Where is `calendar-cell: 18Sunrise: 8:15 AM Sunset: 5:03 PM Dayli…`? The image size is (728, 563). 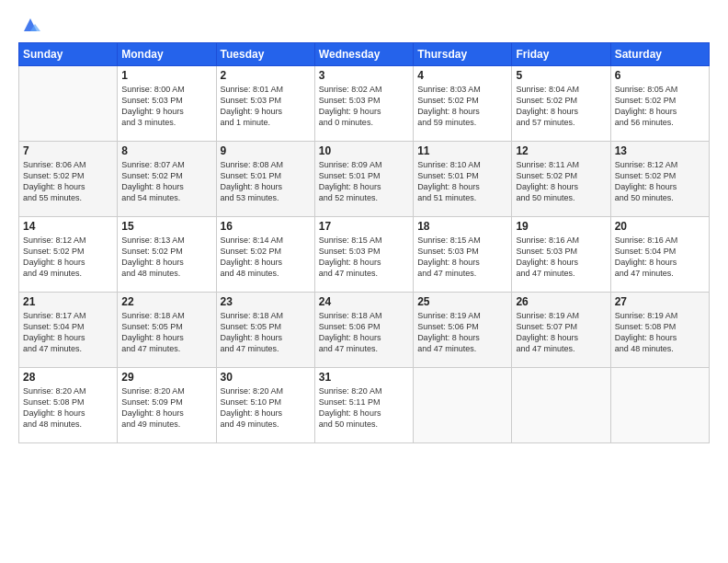 calendar-cell: 18Sunrise: 8:15 AM Sunset: 5:03 PM Dayli… is located at coordinates (463, 255).